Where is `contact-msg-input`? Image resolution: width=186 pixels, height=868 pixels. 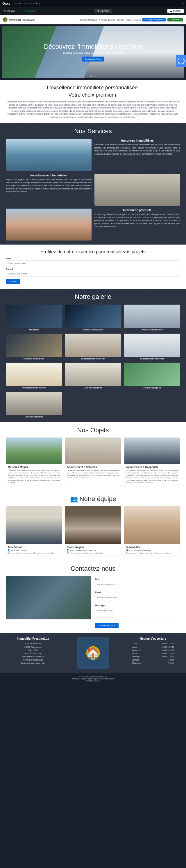
contact-msg-input is located at coordinates (138, 614).